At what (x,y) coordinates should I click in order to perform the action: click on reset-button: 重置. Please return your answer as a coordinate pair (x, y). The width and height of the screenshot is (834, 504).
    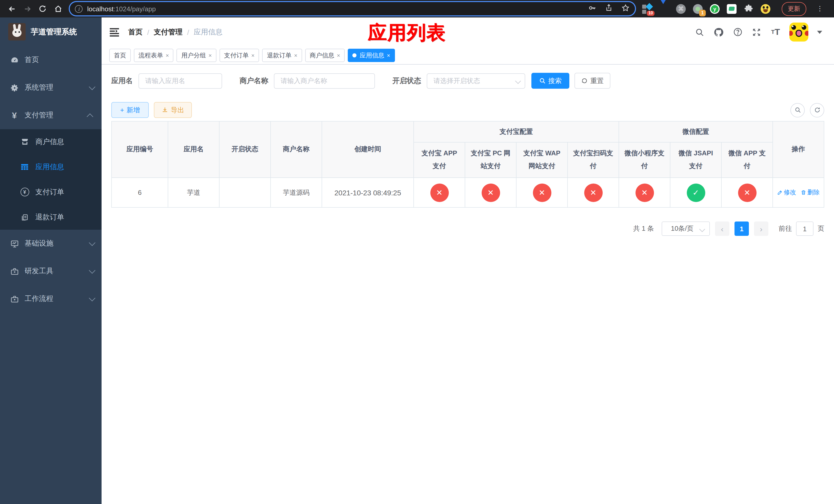
    Looking at the image, I should click on (592, 81).